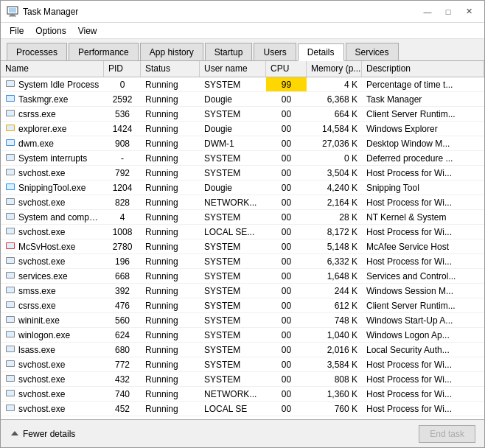 The width and height of the screenshot is (485, 448). Describe the element at coordinates (274, 52) in the screenshot. I see `tab-users: Users` at that location.